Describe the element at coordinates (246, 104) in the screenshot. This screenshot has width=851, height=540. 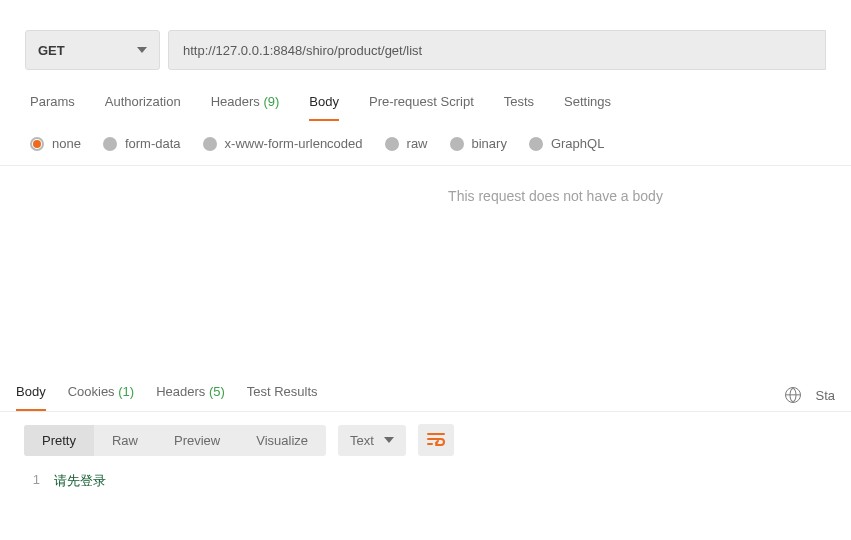
I see `tab-headers: Headers (9)` at that location.